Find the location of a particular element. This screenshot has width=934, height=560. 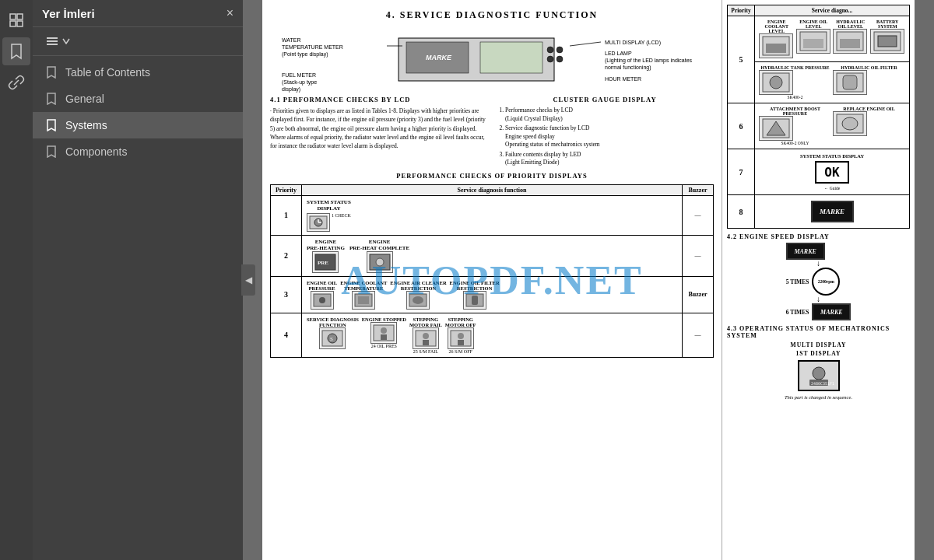

bookmark-icon-toc is located at coordinates (51, 72).